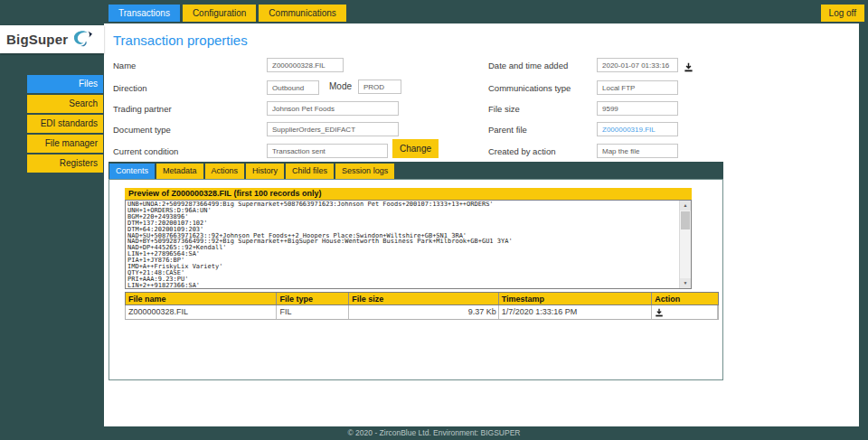 The height and width of the screenshot is (440, 868). I want to click on trading-partner-label: Trading partner, so click(143, 108).